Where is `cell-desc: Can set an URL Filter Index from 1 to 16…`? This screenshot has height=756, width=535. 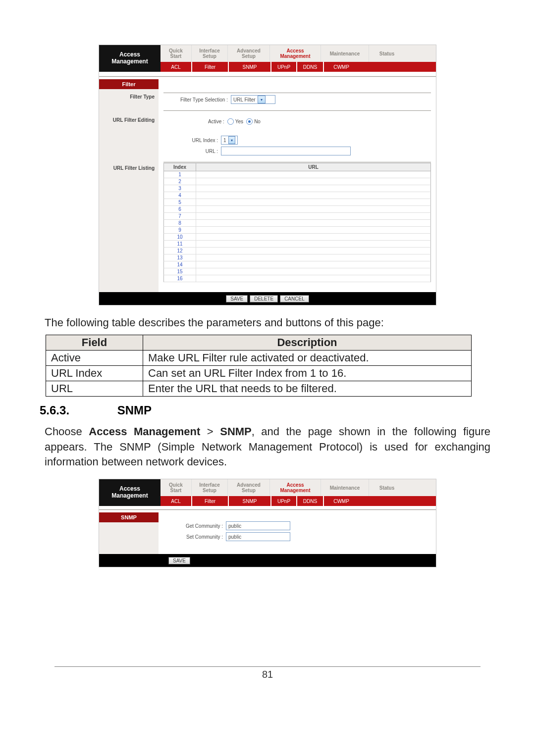
cell-desc: Can set an URL Filter Index from 1 to 16… is located at coordinates (307, 373).